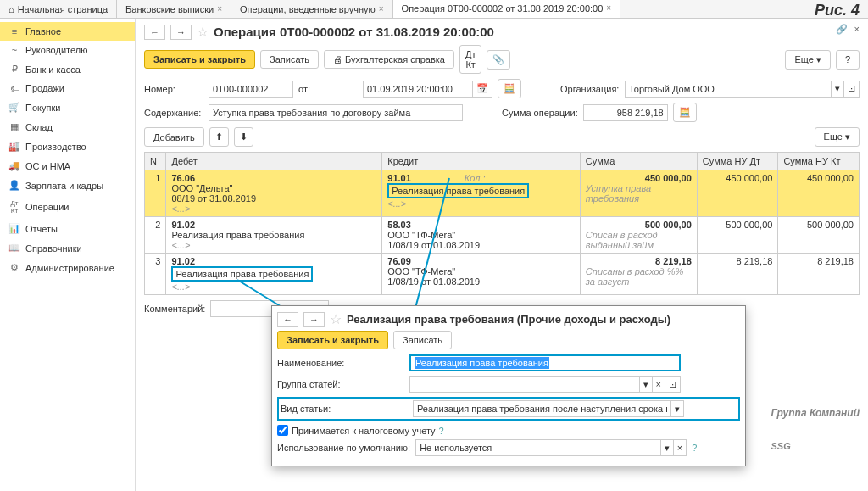 The width and height of the screenshot is (868, 491). I want to click on popup-save-close-button: Записать и закрыть, so click(332, 340).